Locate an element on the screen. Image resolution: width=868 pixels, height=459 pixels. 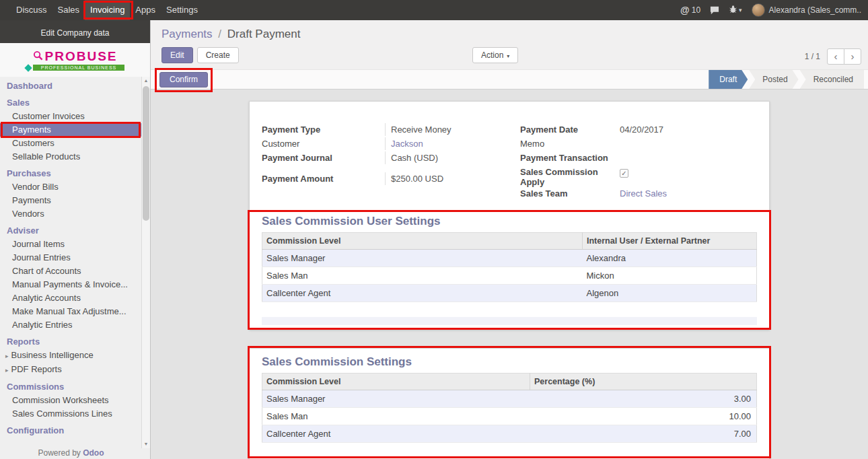
field-payment-date: Payment Date 04/20/2017 is located at coordinates (639, 131).